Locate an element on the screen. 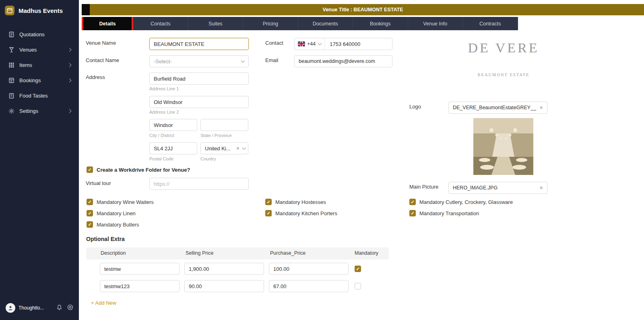  logo-label: Logo is located at coordinates (415, 106).